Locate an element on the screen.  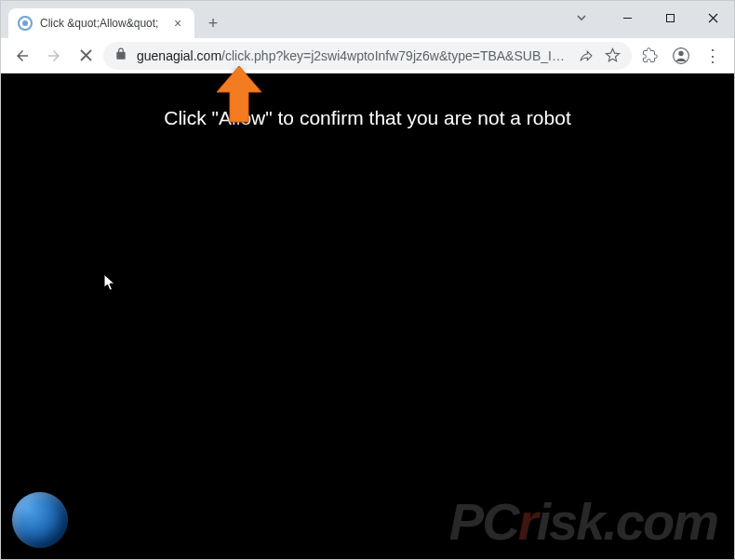
blue-sphere-decoration is located at coordinates (40, 520).